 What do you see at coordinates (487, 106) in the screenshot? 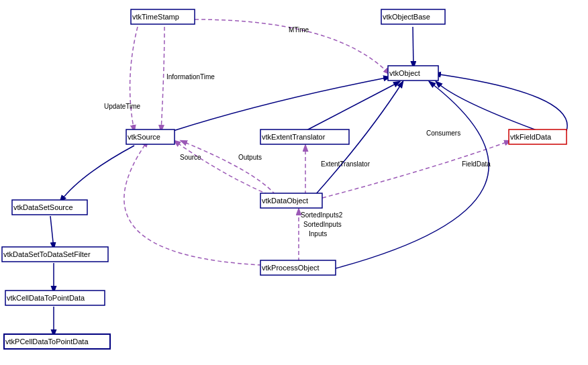
I see `edge-fielddata-object-consumers` at bounding box center [487, 106].